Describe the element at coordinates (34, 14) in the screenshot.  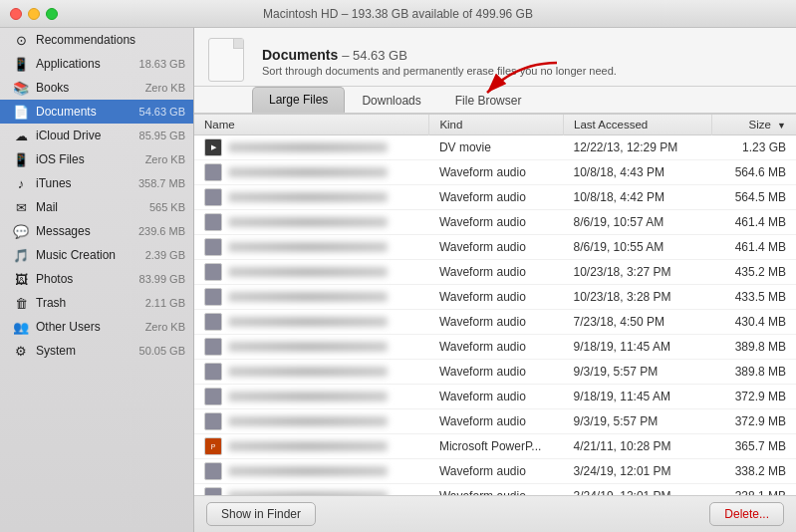
I see `traffic-lights` at that location.